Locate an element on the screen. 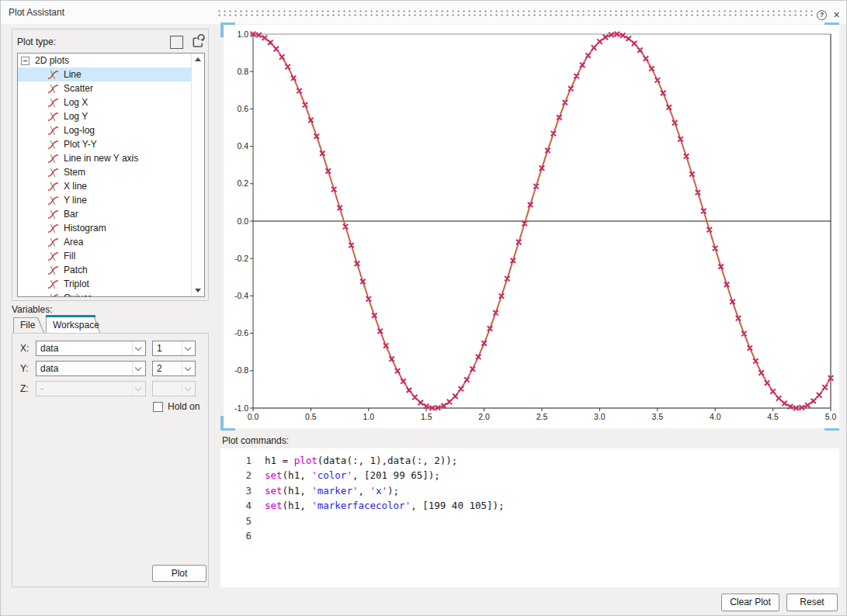  code-line: 3set(h1, 'marker', 'x'); is located at coordinates (529, 490).